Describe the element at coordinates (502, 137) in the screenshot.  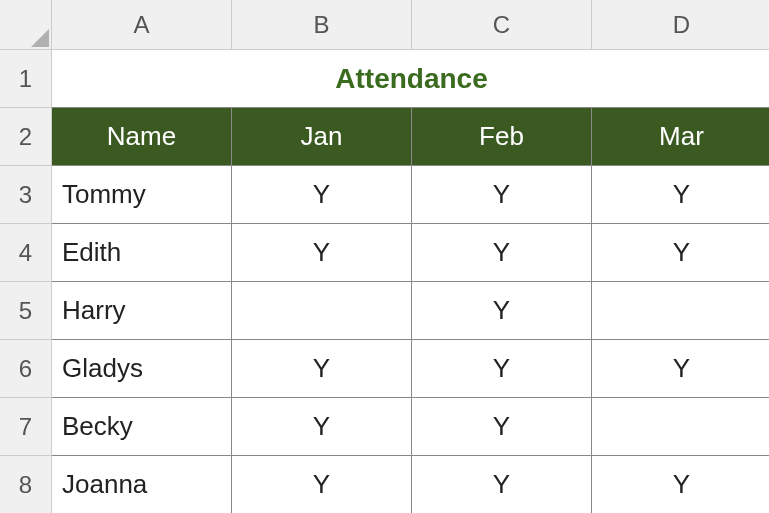
I see `header-feb: Feb` at that location.